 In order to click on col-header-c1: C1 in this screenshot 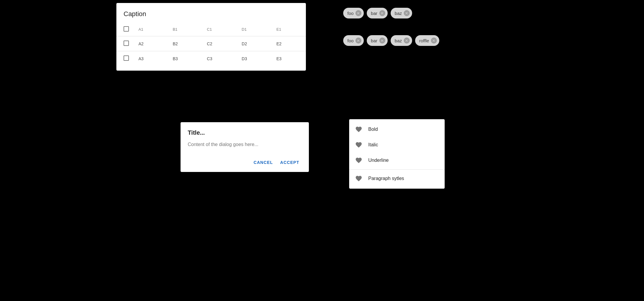, I will do `click(219, 30)`.